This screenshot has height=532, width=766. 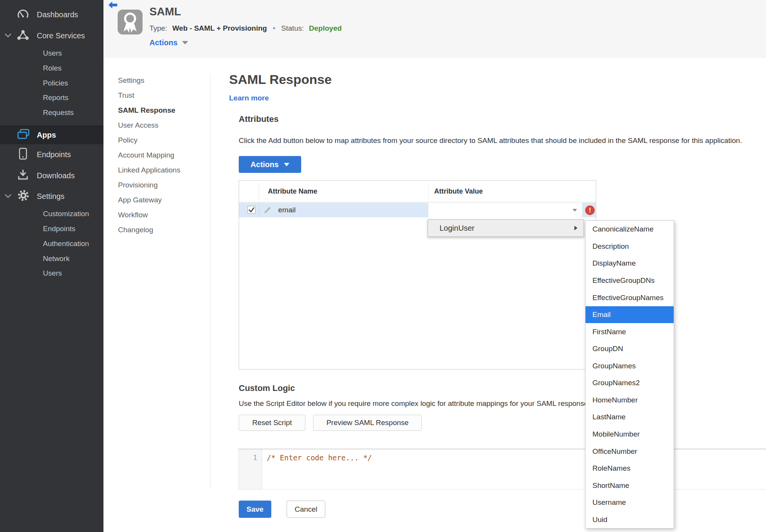 I want to click on sidebar-subitem-label: Policies, so click(x=55, y=83).